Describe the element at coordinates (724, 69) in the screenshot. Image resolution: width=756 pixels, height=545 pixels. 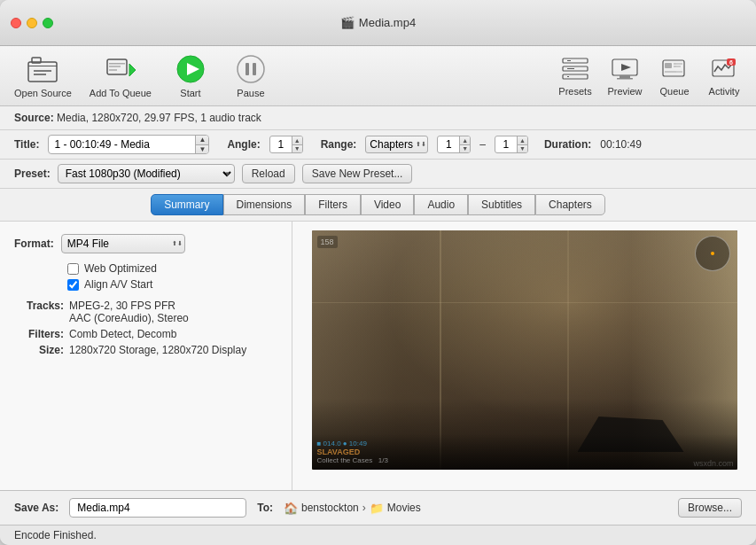
I see `activity-icon: 6` at that location.